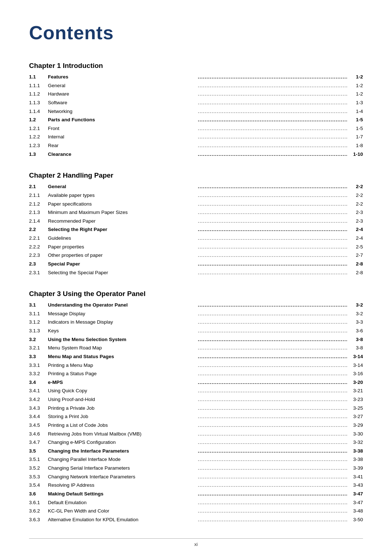  Describe the element at coordinates (355, 340) in the screenshot. I see `toc-page: 3-8` at that location.